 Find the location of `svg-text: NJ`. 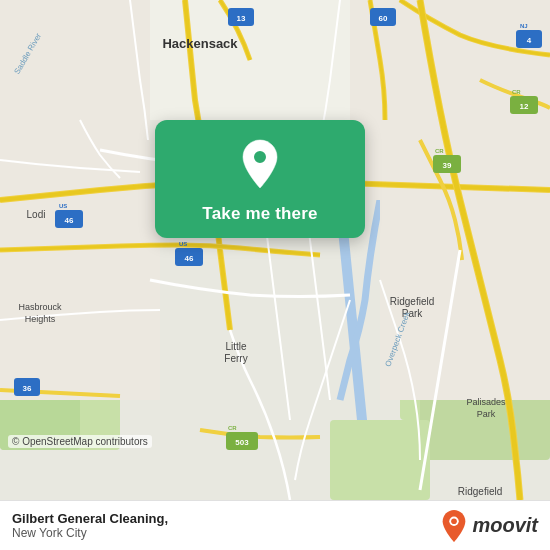

svg-text: NJ is located at coordinates (524, 26).